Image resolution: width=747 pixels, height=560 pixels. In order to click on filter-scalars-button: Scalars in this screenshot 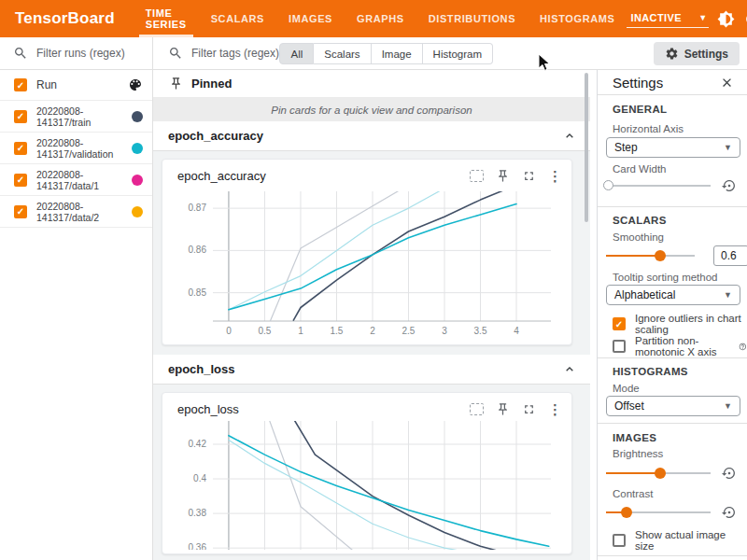, I will do `click(342, 54)`.